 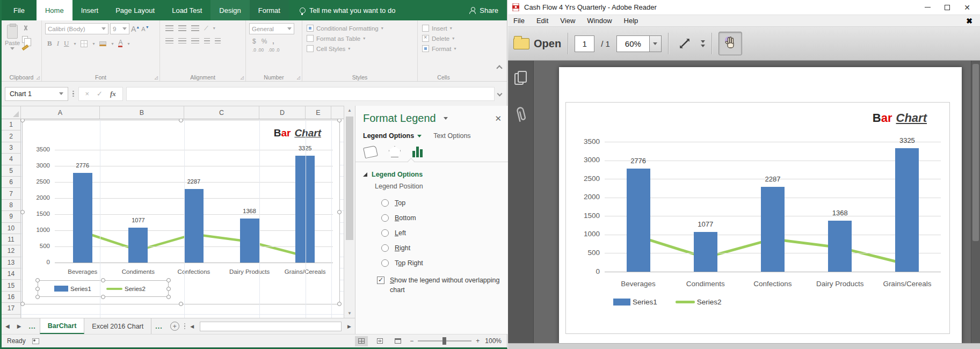 I want to click on fill-icon, so click(x=371, y=152).